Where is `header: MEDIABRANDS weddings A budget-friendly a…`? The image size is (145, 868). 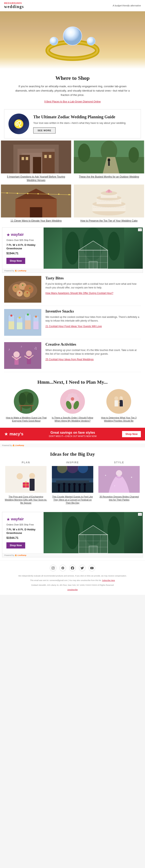 header: MEDIABRANDS weddings A budget-friendly a… is located at coordinates (72, 6).